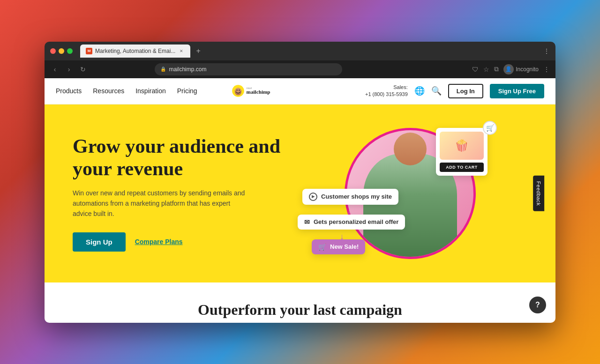  I want to click on nav-pricing: Pricing, so click(188, 91).